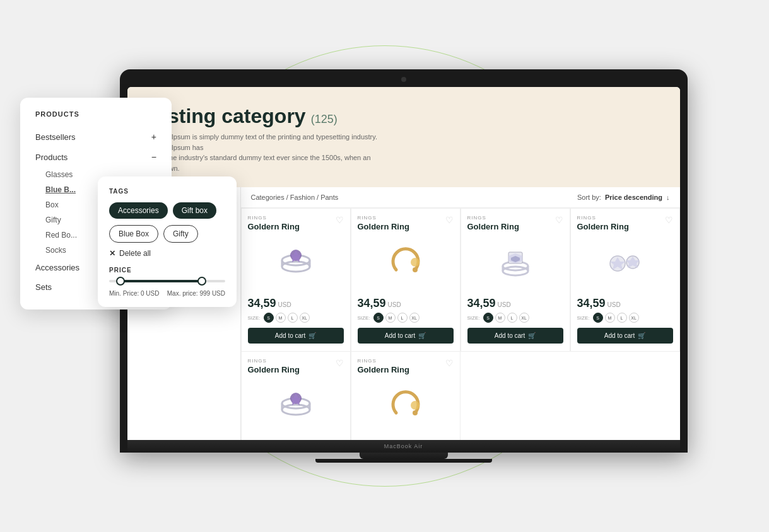 This screenshot has height=532, width=769. I want to click on tag-giftbox: Gift box, so click(194, 211).